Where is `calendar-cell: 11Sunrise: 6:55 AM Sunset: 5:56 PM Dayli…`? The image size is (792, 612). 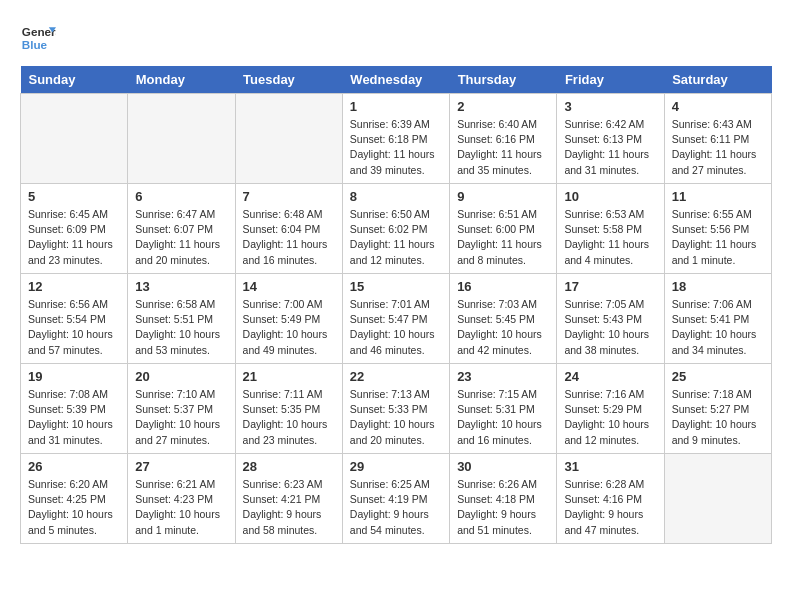
calendar-cell: 11Sunrise: 6:55 AM Sunset: 5:56 PM Dayli… is located at coordinates (718, 229).